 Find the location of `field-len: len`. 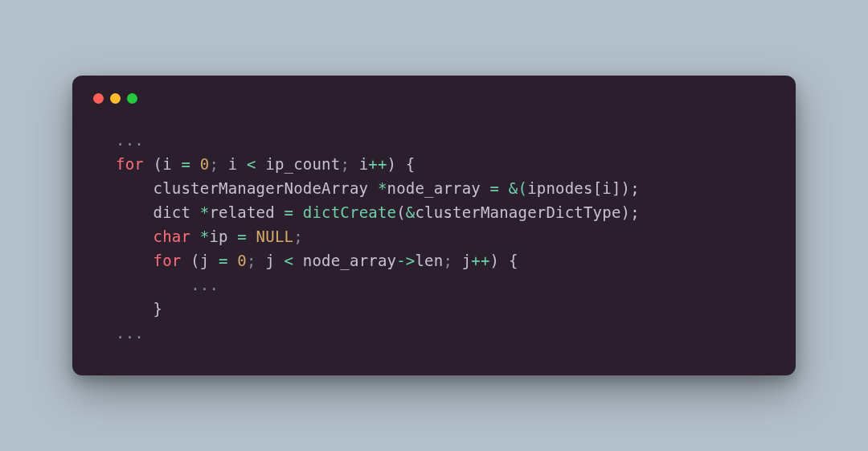

field-len: len is located at coordinates (429, 260).